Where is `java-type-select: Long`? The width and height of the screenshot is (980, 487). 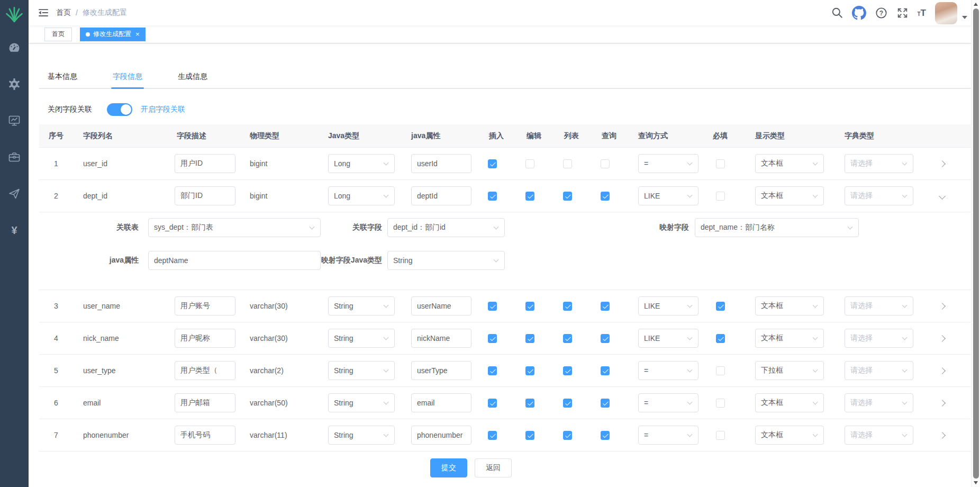
java-type-select: Long is located at coordinates (361, 196).